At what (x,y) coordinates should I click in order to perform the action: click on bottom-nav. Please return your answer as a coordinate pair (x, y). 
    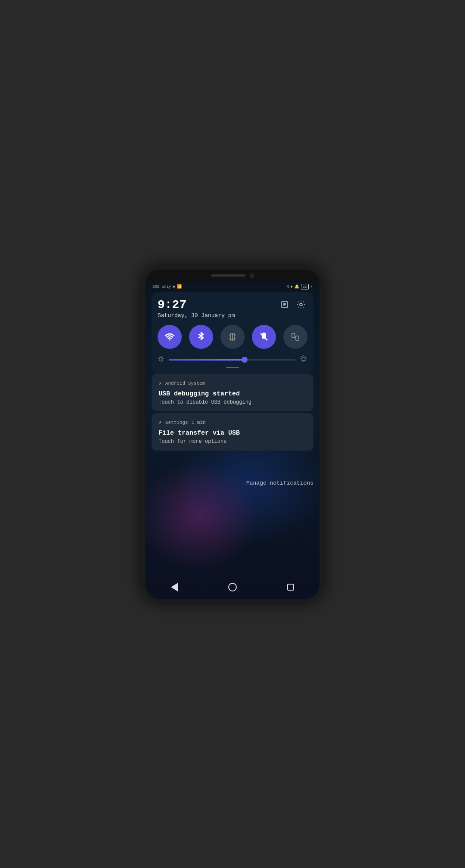
    Looking at the image, I should click on (232, 588).